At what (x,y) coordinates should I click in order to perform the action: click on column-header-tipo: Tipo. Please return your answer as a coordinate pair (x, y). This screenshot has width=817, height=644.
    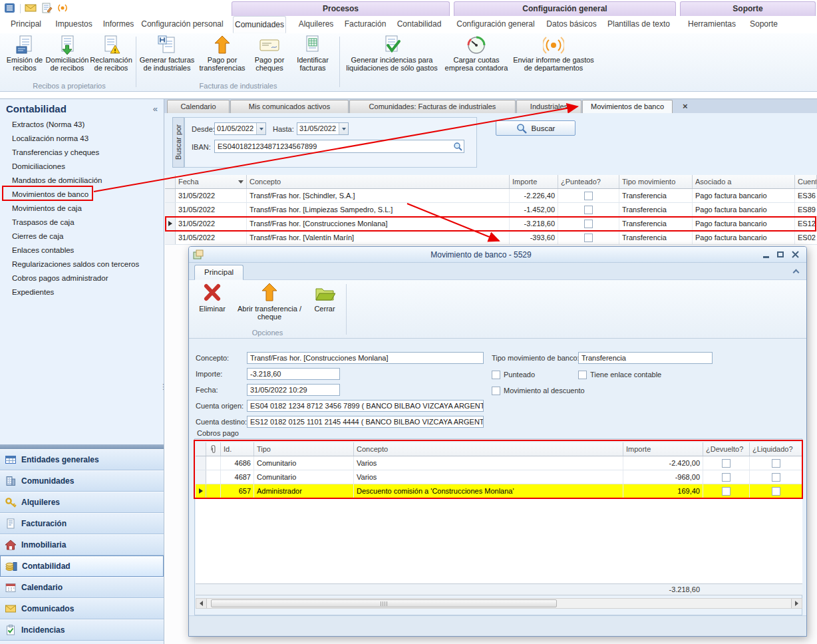
    Looking at the image, I should click on (304, 449).